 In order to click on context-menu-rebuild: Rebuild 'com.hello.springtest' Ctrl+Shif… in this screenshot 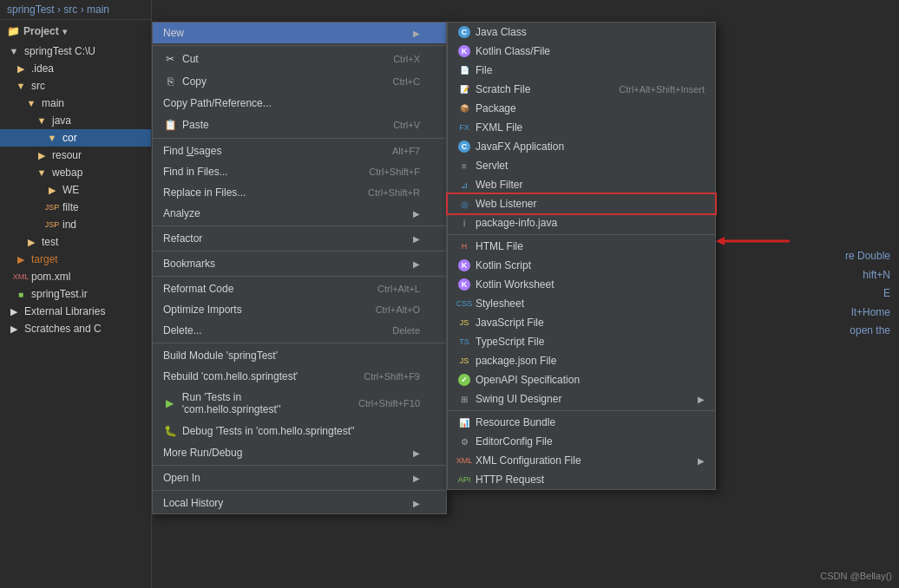, I will do `click(299, 376)`.